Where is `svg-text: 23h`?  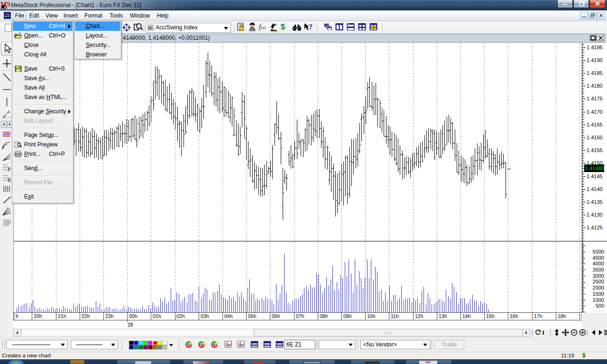
svg-text: 23h is located at coordinates (110, 316).